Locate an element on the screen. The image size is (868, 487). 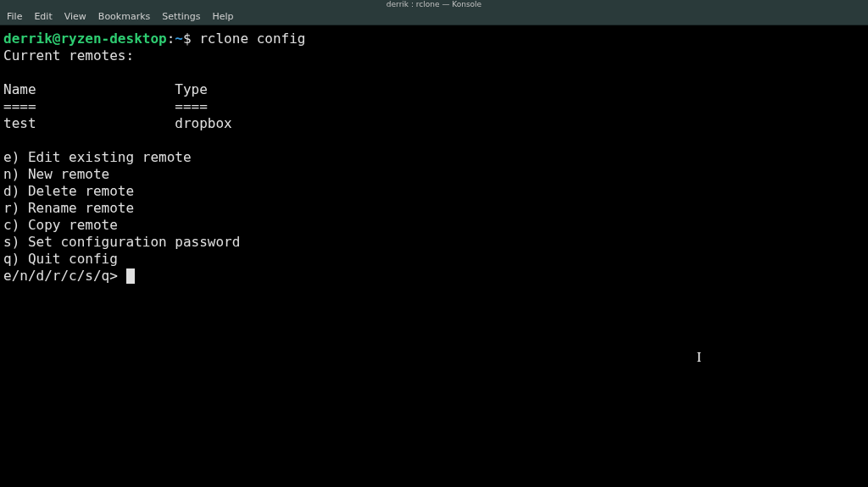
window-title: derrik : rclone — Konsole is located at coordinates (434, 4).